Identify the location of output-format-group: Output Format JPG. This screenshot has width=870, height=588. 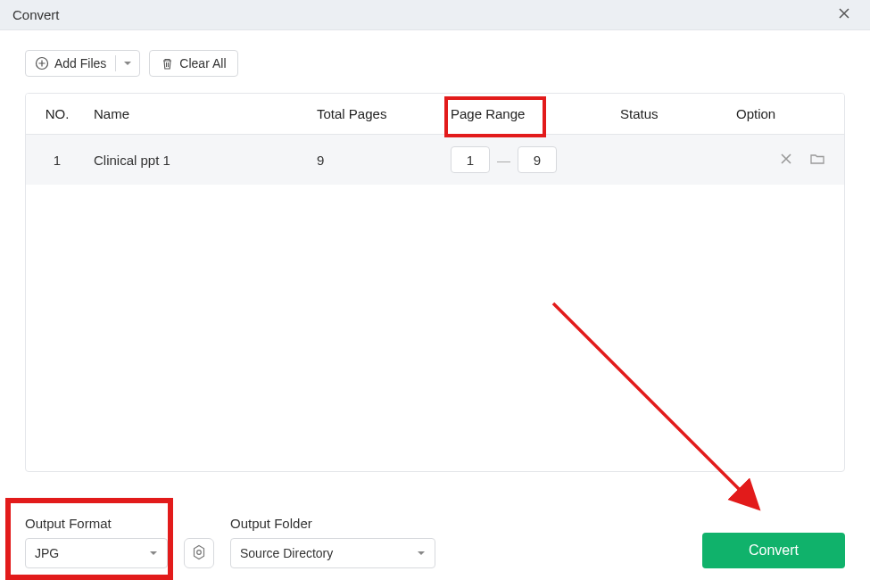
(96, 542).